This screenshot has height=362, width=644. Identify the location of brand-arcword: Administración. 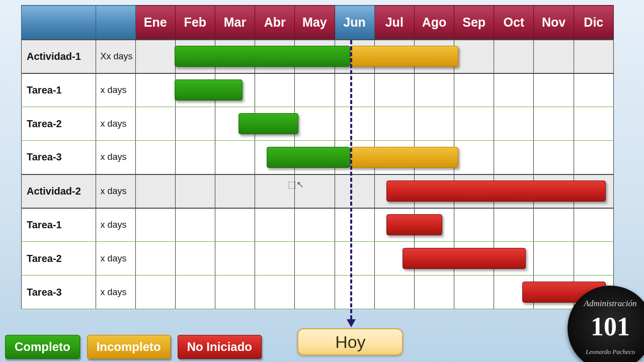
(606, 304).